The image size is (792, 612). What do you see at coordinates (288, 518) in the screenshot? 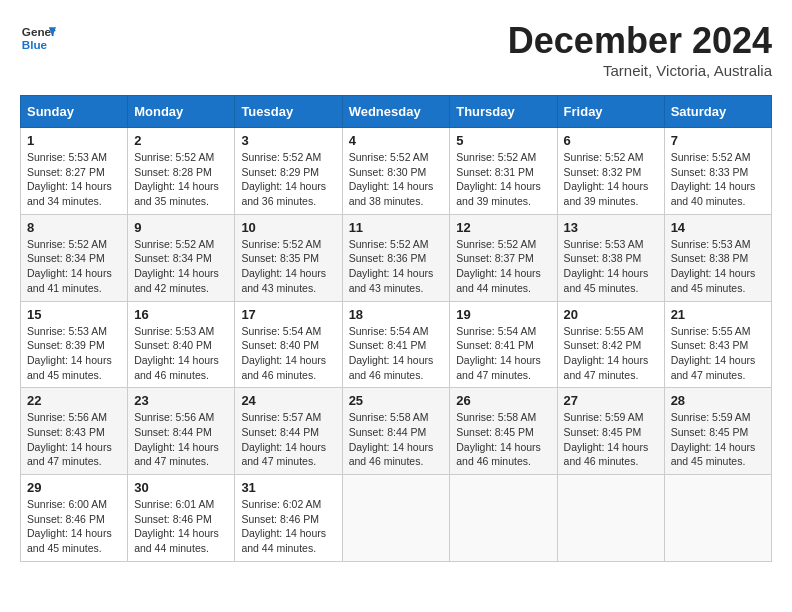
I see `calendar-cell: 31Sunrise: 6:02 AMSunset: 8:46 PMDayligh…` at bounding box center [288, 518].